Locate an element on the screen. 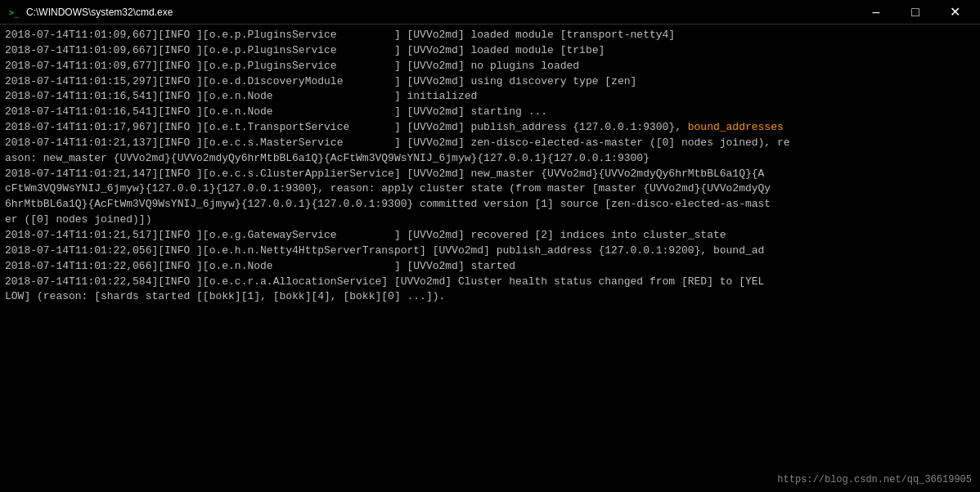 The height and width of the screenshot is (492, 980). console-line: cFtWm3VQ9WsYNIJ_6jmyw}{127.0.0.1}{127.0.… is located at coordinates (490, 190).